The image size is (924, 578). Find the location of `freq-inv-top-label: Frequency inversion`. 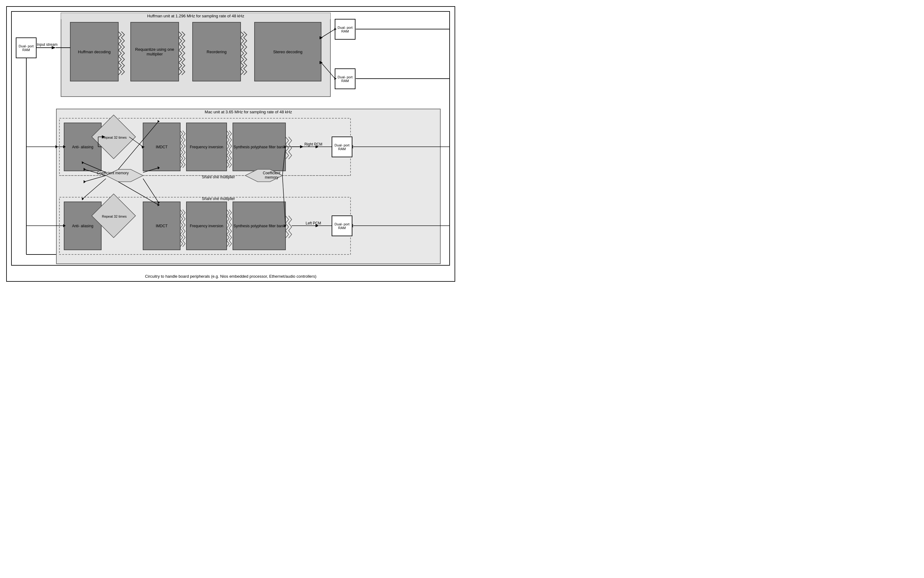

freq-inv-top-label: Frequency inversion is located at coordinates (206, 147).